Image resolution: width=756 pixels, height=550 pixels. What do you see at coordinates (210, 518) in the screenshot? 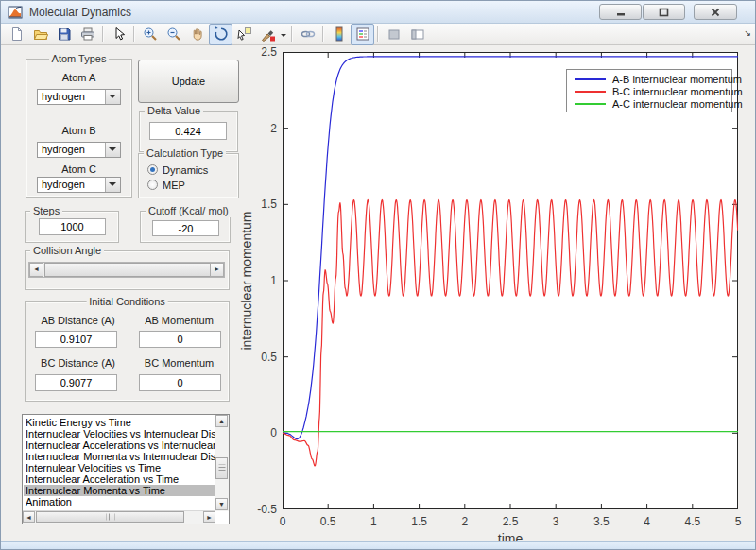
I see `right-arrow-icon: ►` at bounding box center [210, 518].